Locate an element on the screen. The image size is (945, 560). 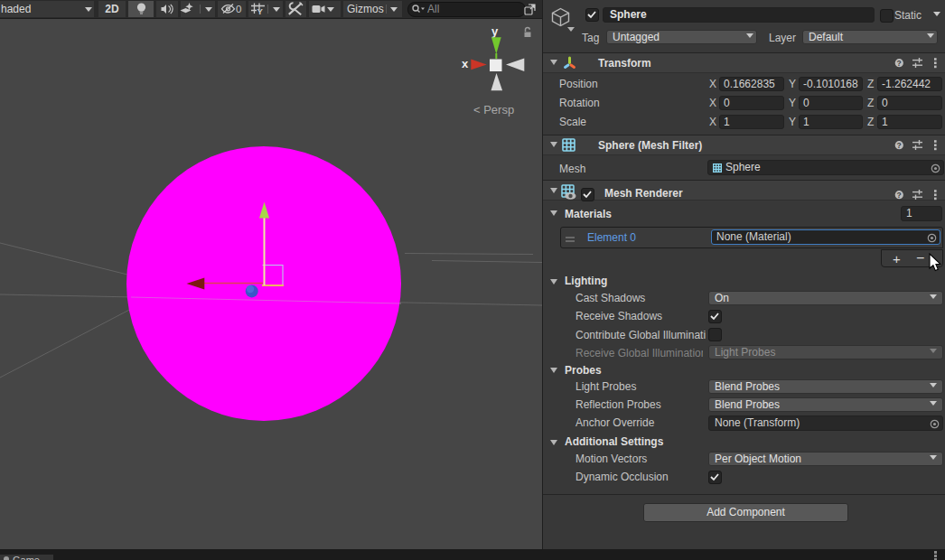
svg-text: x is located at coordinates (465, 63).